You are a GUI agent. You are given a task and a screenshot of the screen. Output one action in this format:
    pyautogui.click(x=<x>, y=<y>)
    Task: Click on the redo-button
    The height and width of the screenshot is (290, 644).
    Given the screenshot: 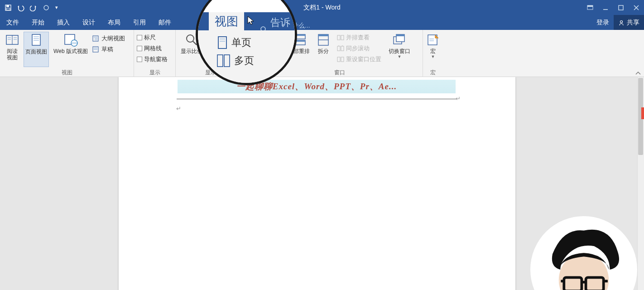 What is the action you would take?
    pyautogui.click(x=34, y=8)
    